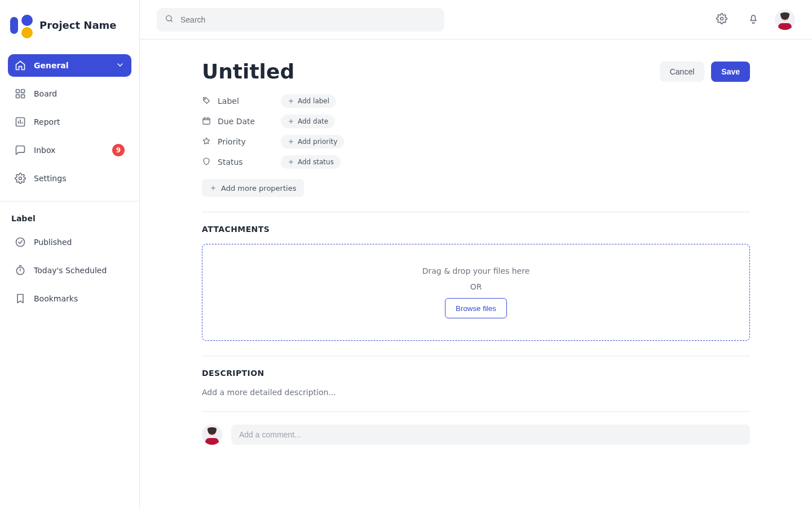 The image size is (812, 508). Describe the element at coordinates (70, 270) in the screenshot. I see `sidebar-label-today: Today's Scheduled` at that location.